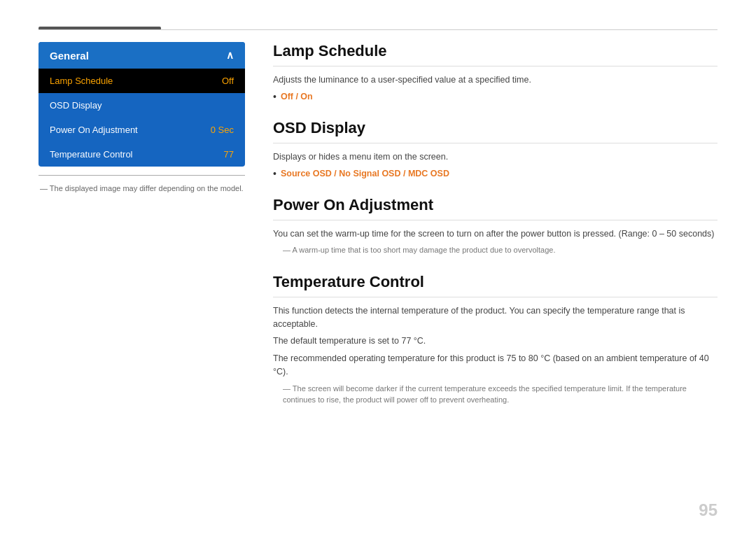 This screenshot has height=534, width=756. I want to click on section-temperature: Temperature Control This function detect…, so click(496, 339).